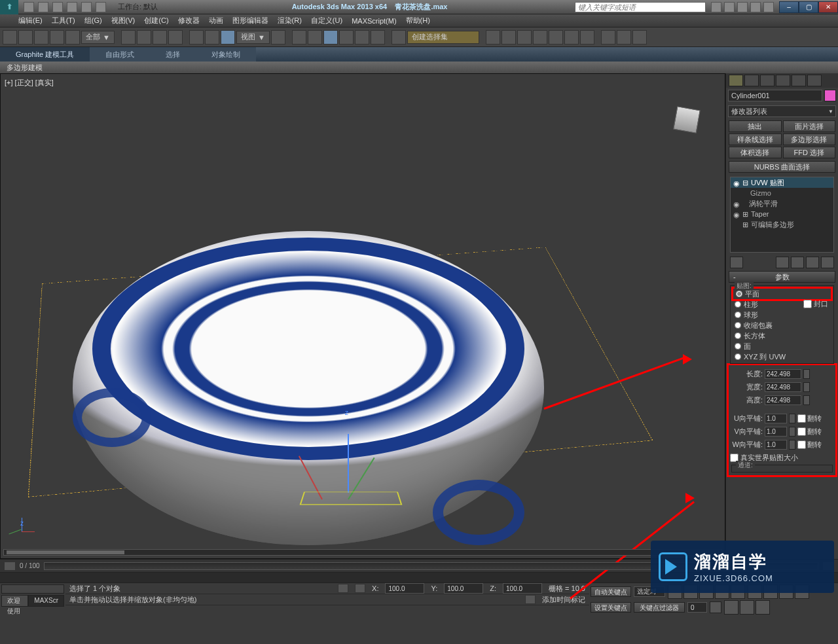 Image resolution: width=838 pixels, height=644 pixels. I want to click on isolate-icon, so click(360, 588).